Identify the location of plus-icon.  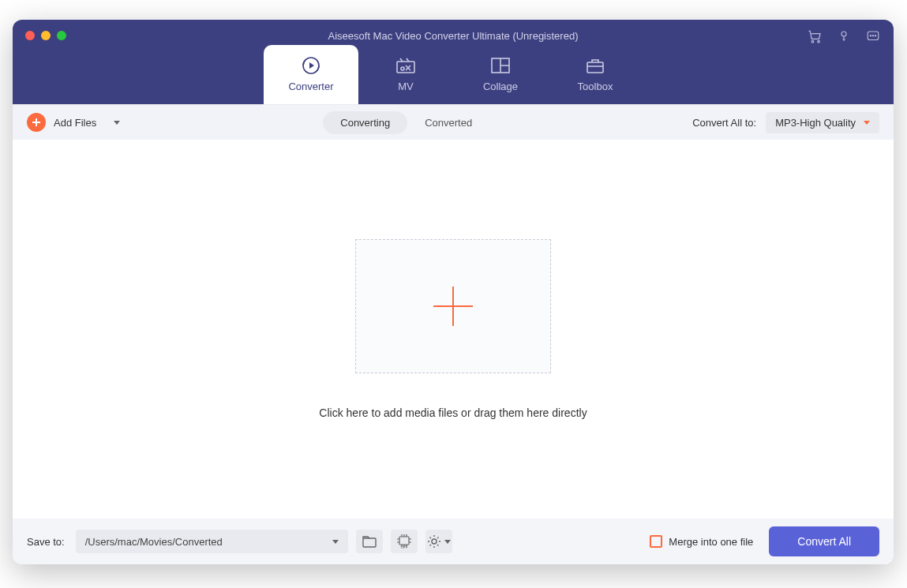
(453, 306).